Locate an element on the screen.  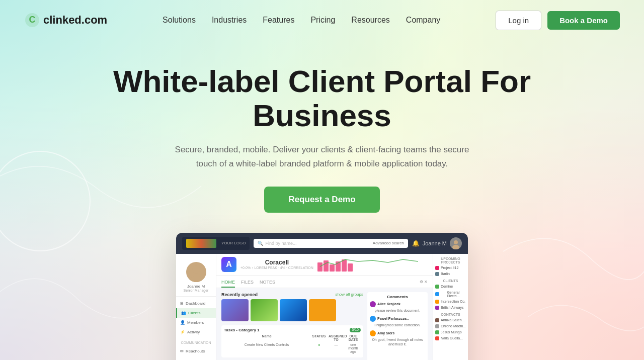
dashboard-content: Recently opened show all groups Tasks - … is located at coordinates (325, 324).